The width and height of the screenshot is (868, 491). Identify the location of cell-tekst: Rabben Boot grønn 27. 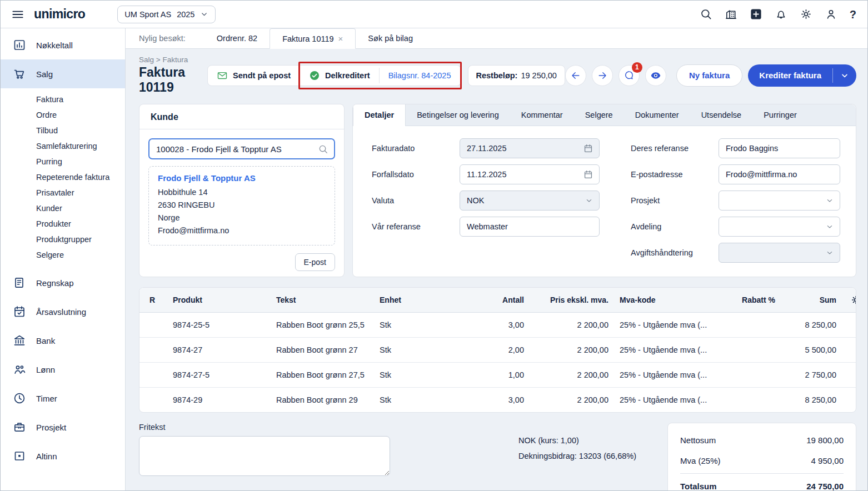
(322, 350).